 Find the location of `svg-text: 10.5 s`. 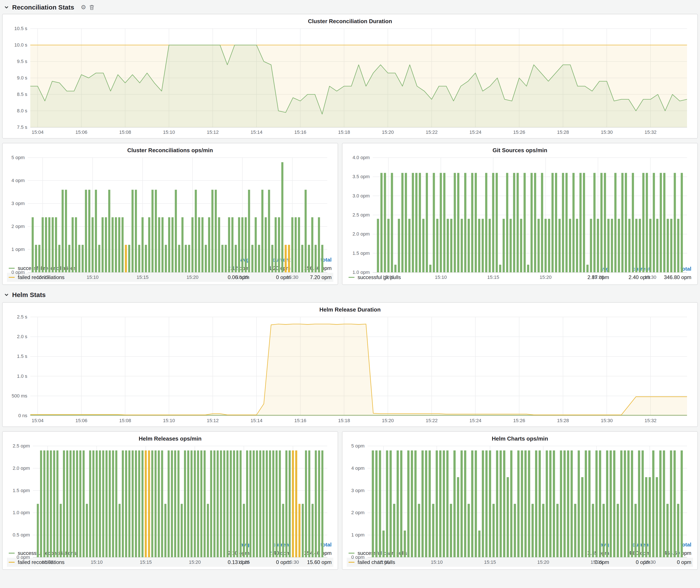

svg-text: 10.5 s is located at coordinates (21, 29).